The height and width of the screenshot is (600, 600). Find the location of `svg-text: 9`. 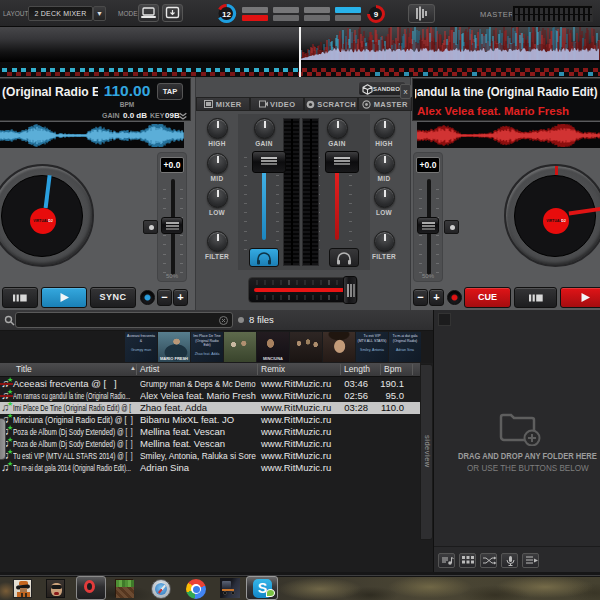

svg-text: 9 is located at coordinates (376, 14).